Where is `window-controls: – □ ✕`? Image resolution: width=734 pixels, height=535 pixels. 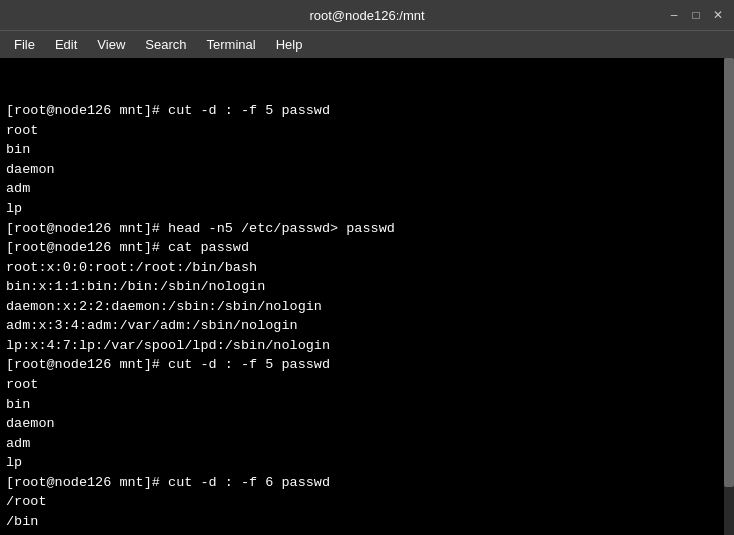 window-controls: – □ ✕ is located at coordinates (696, 15).